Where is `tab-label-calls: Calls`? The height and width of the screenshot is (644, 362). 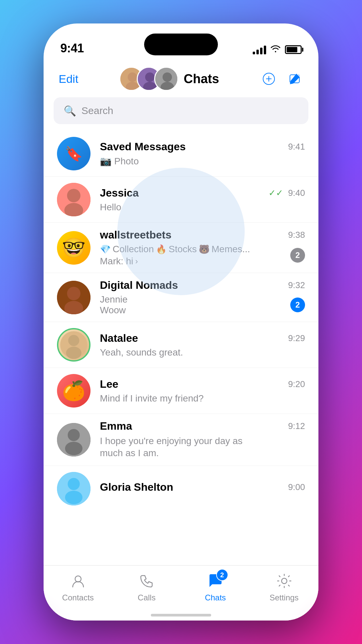 tab-label-calls: Calls is located at coordinates (147, 598).